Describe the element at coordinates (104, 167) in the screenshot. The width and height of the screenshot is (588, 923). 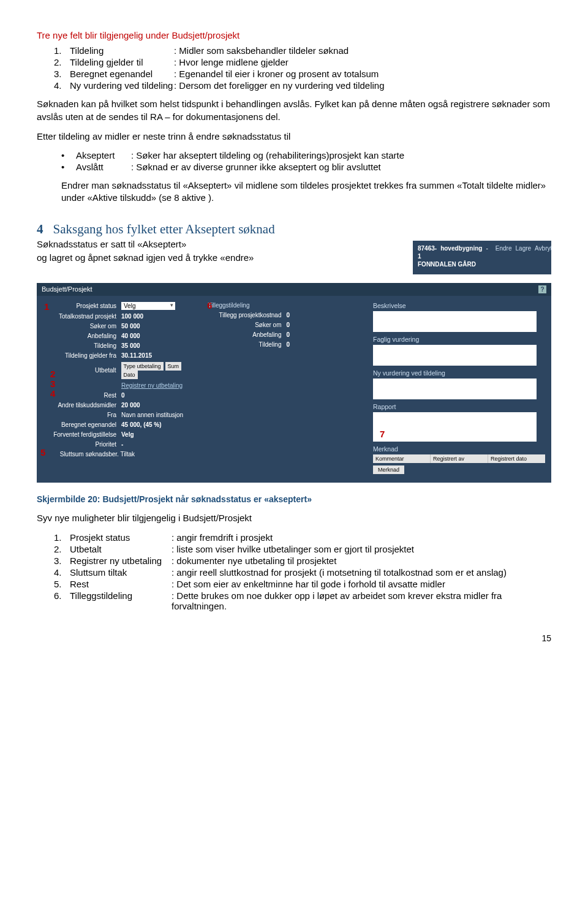
I see `item-term: Avslått` at that location.